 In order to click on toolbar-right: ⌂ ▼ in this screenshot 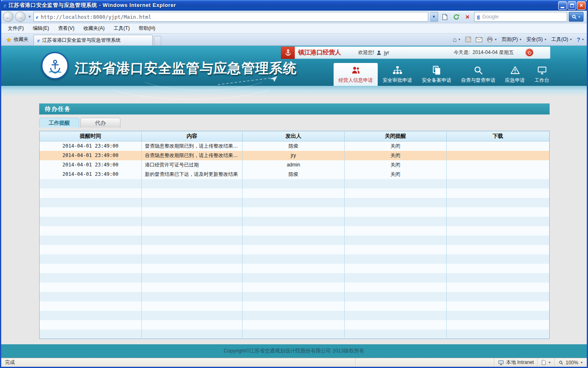, I will do `click(519, 41)`.